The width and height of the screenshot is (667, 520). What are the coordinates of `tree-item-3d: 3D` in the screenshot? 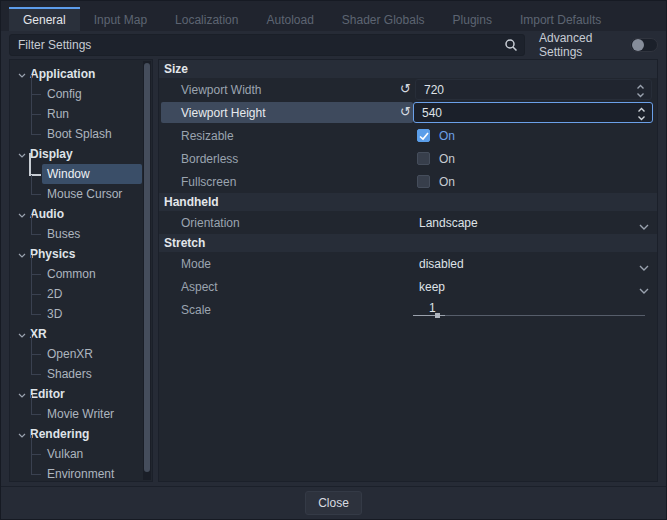 It's located at (92, 314).